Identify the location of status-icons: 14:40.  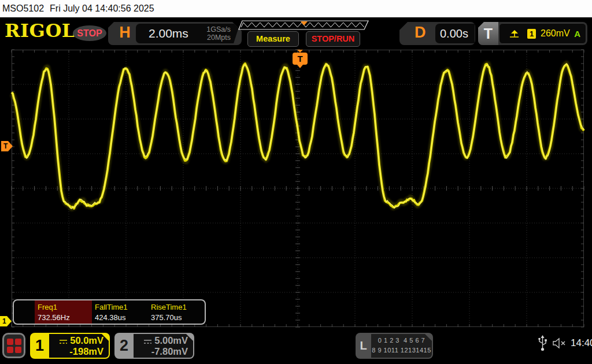
(565, 343).